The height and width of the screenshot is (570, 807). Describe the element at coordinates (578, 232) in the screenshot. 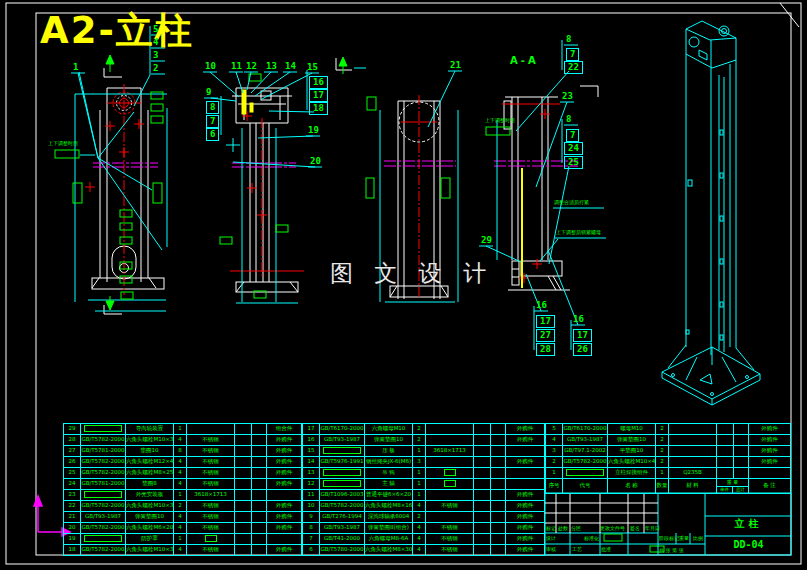

I see `annotation-note-4: 上下调整后锁紧螺母` at that location.